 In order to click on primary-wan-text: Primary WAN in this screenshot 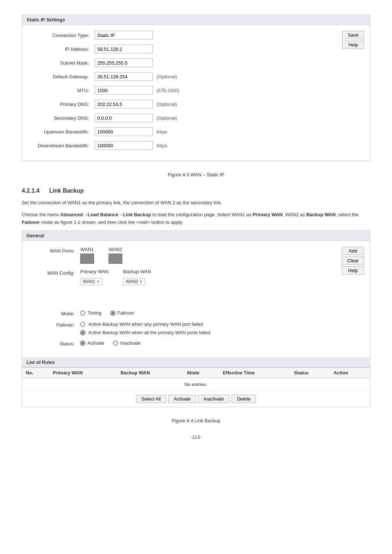, I will do `click(268, 215)`.